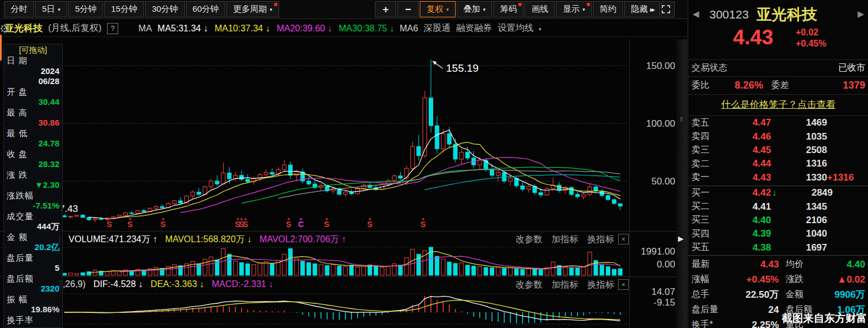 This screenshot has height=328, width=868. Describe the element at coordinates (33, 98) in the screenshot. I see `data-row: 开 盘30.44` at that location.